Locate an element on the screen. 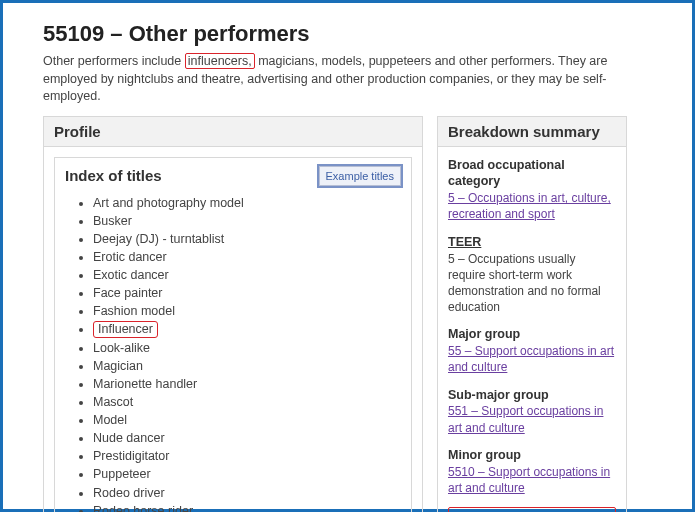 This screenshot has width=695, height=512. major-label: Major group is located at coordinates (532, 334).